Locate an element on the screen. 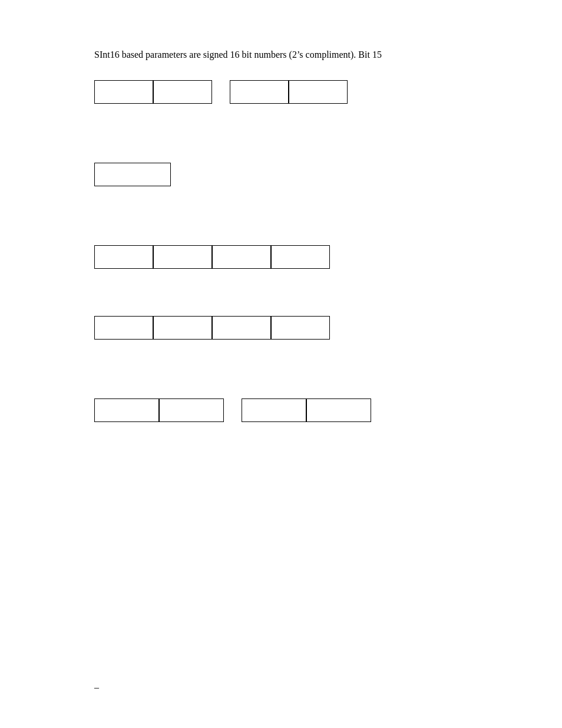 The image size is (562, 728). diagram-row3 is located at coordinates (281, 257).